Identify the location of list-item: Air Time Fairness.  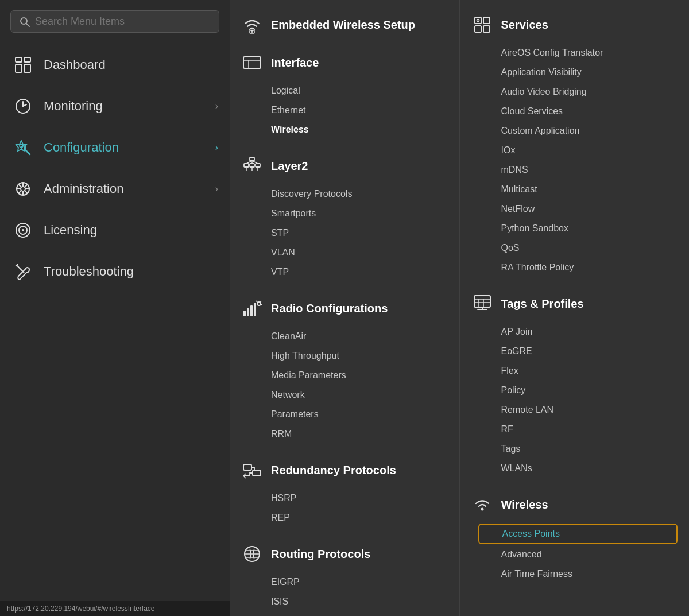
(578, 574).